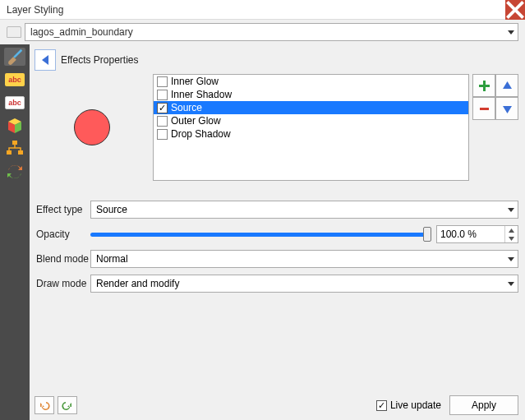  Describe the element at coordinates (138, 284) in the screenshot. I see `draw-mode-value: Render and modify` at that location.